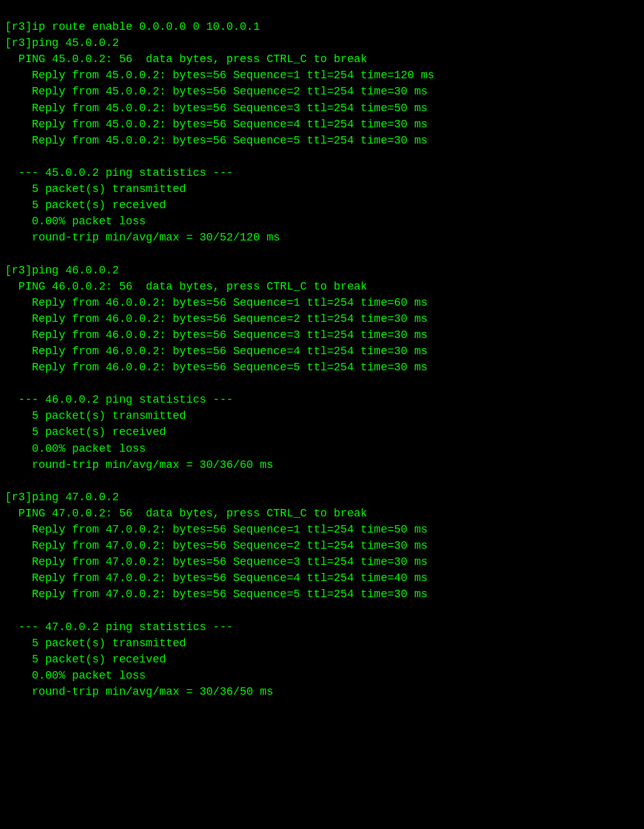 The image size is (644, 829). I want to click on terminal-line: --- 46.0.0.2 ping statistics ---, so click(322, 400).